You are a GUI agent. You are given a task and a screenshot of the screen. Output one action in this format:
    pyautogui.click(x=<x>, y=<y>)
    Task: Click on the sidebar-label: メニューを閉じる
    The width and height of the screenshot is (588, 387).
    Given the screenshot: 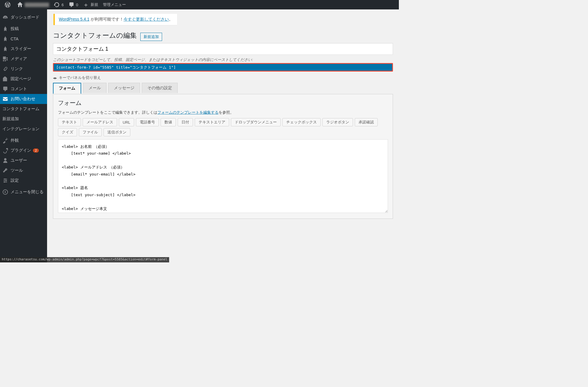 What is the action you would take?
    pyautogui.click(x=27, y=192)
    